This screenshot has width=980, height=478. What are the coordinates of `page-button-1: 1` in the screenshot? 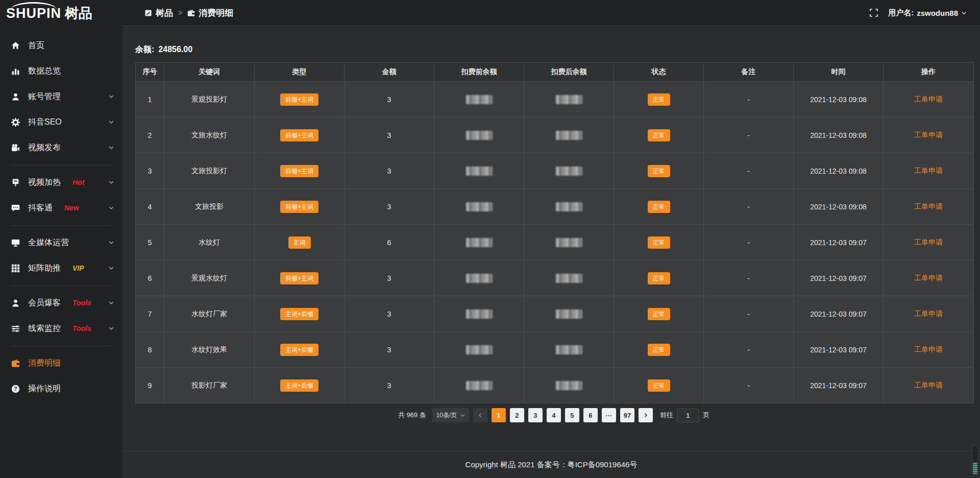 It's located at (499, 415).